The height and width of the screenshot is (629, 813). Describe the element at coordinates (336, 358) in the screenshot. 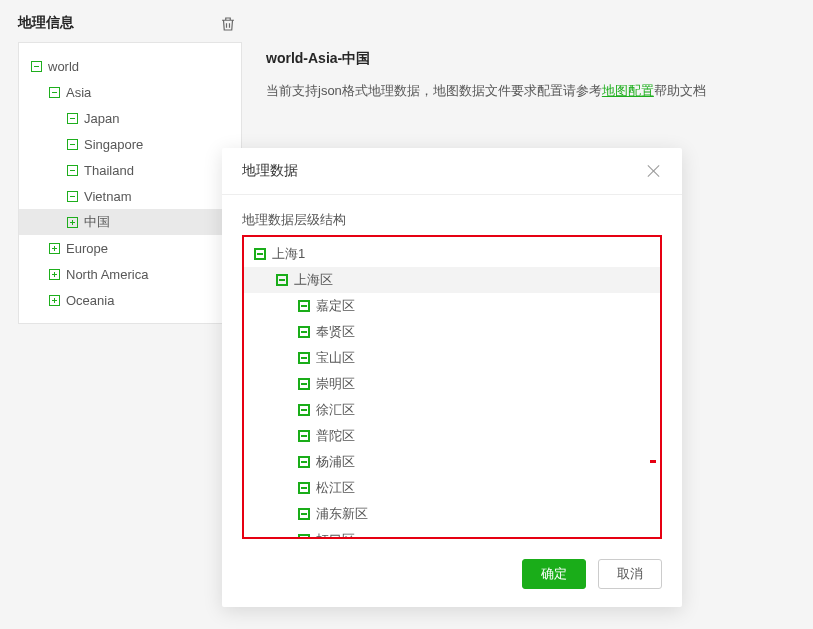

I see `geo-tree-item-label: 宝山区` at that location.